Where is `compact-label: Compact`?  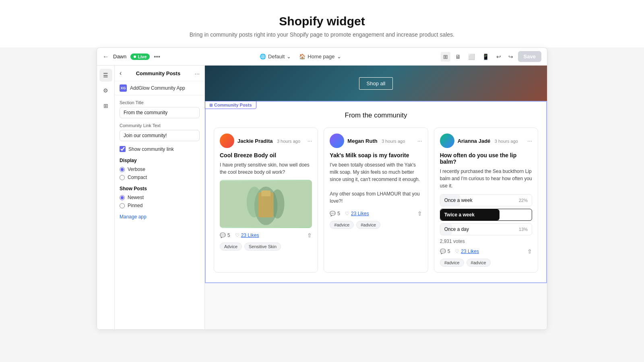 compact-label: Compact is located at coordinates (137, 177).